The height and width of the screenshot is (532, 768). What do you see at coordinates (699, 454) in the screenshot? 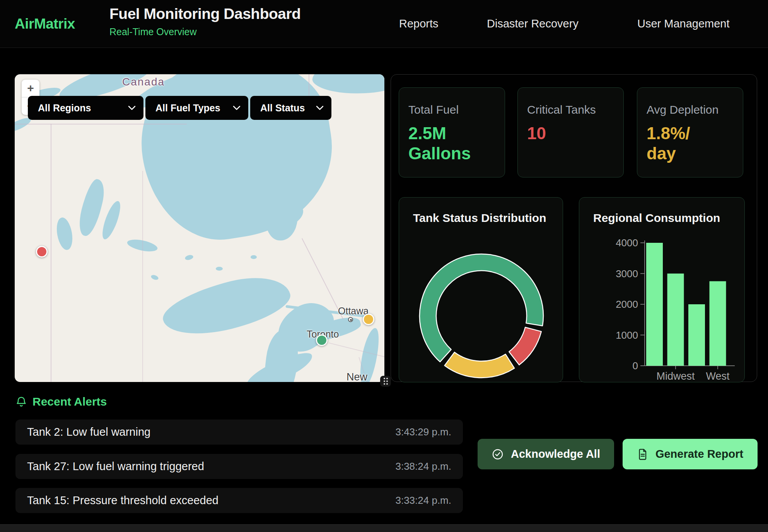
I see `generate-report-label: Generate Report` at bounding box center [699, 454].